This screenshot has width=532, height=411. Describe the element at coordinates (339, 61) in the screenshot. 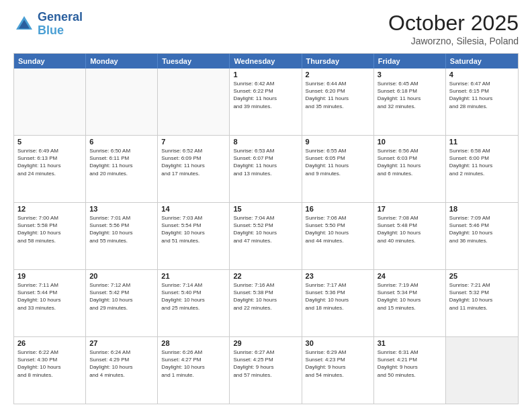

I see `header-cell-thursday: Thursday` at that location.